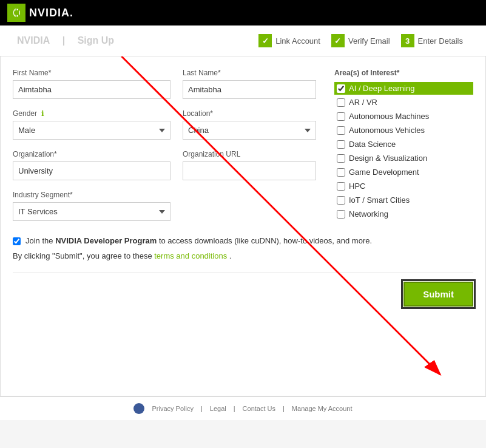  Describe the element at coordinates (40, 13) in the screenshot. I see `nvidia-logo: NVIDIA.` at that location.